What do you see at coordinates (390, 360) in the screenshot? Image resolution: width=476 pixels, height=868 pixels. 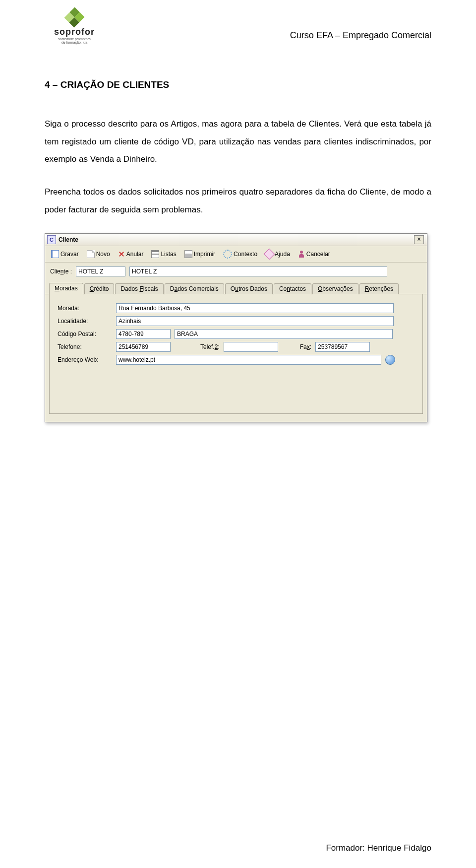 I see `globe-icon` at bounding box center [390, 360].